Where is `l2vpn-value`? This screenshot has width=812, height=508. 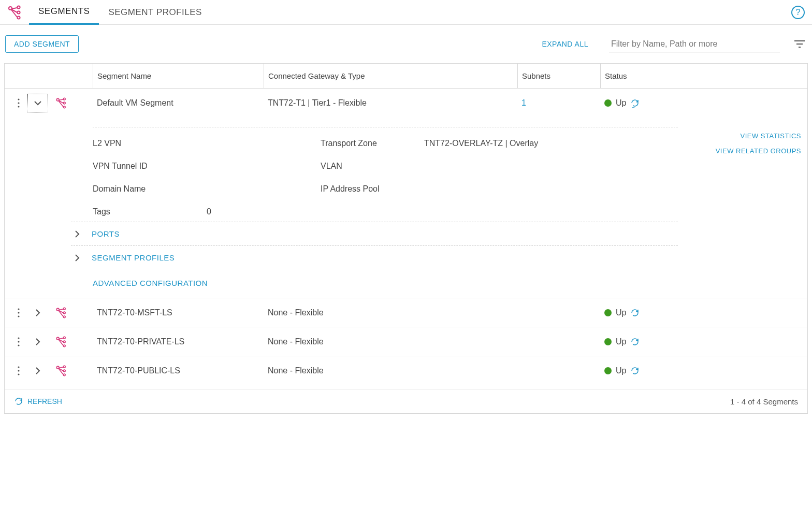 l2vpn-value is located at coordinates (264, 143).